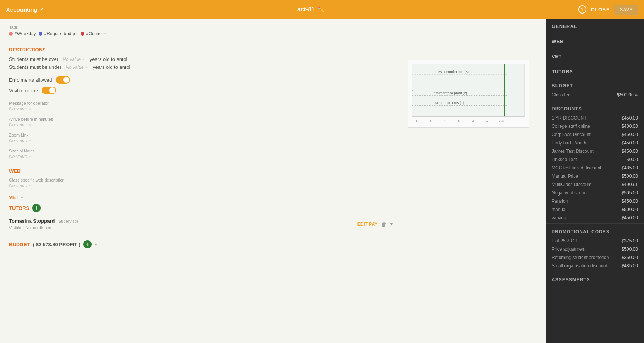 The width and height of the screenshot is (644, 343). Describe the element at coordinates (30, 186) in the screenshot. I see `class-desc-edit-icon: ✏` at that location.